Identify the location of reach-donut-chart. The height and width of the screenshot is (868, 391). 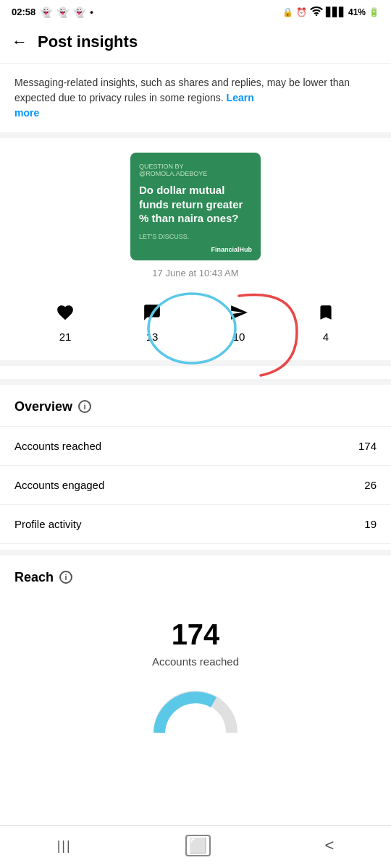
(196, 715).